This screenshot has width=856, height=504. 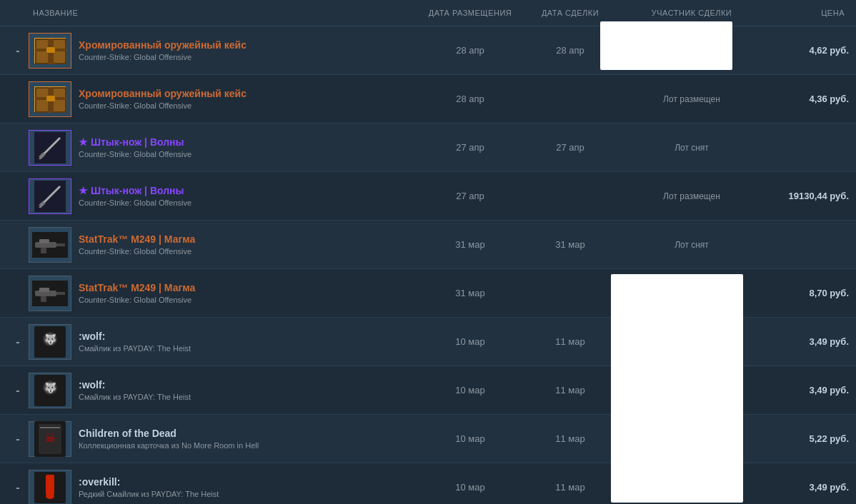 What do you see at coordinates (470, 13) in the screenshot?
I see `col-header-date-placed: ДАТА РАЗМЕЩЕНИЯ` at bounding box center [470, 13].